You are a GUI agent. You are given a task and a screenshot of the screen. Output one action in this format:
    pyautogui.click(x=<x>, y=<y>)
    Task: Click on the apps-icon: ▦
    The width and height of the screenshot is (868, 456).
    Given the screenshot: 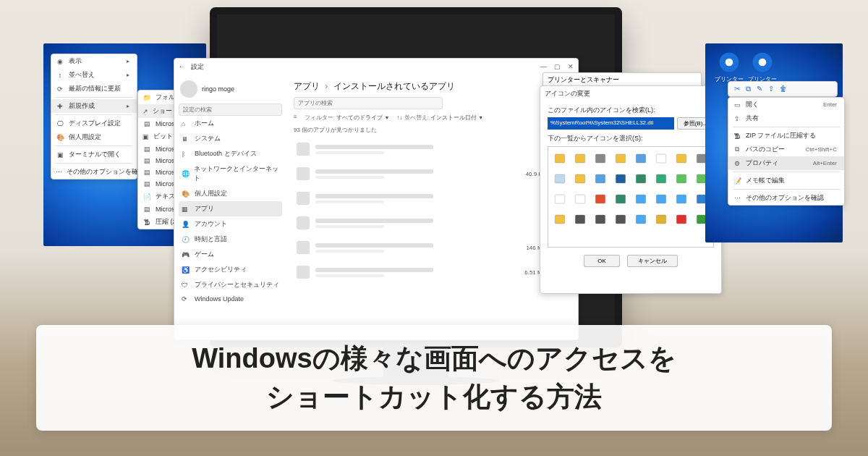 What is the action you would take?
    pyautogui.click(x=186, y=209)
    